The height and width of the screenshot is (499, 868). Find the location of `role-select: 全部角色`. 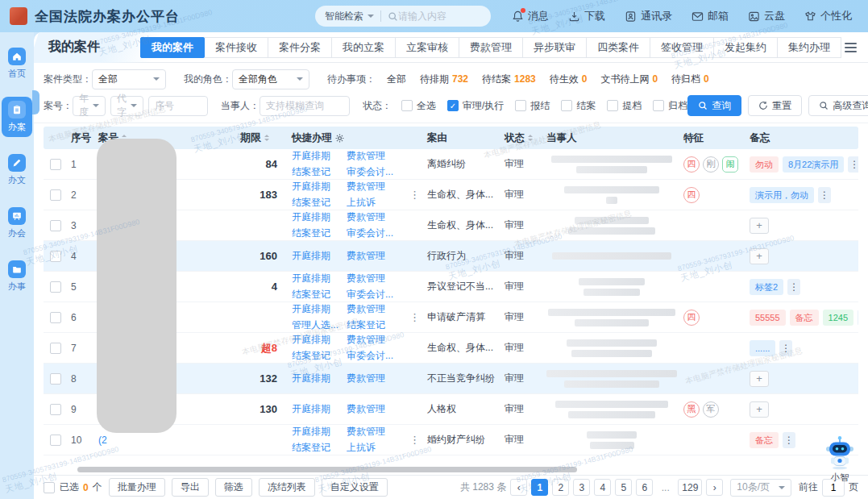

role-select: 全部角色 is located at coordinates (271, 79).